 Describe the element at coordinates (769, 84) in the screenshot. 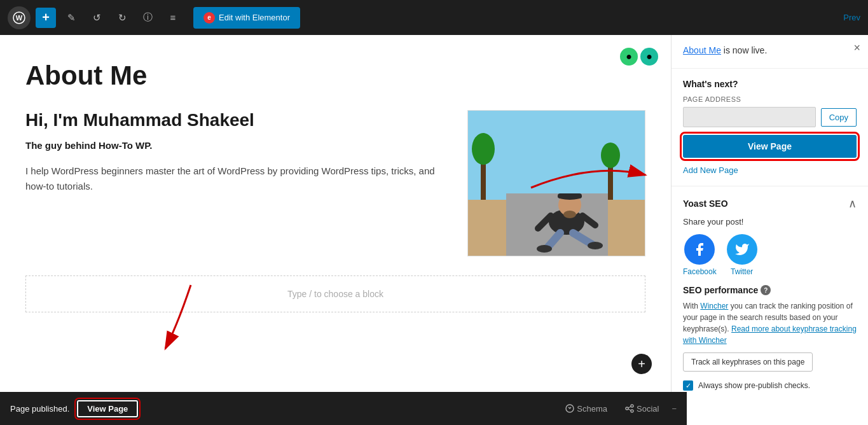

I see `whats-next-title: What's next?` at that location.